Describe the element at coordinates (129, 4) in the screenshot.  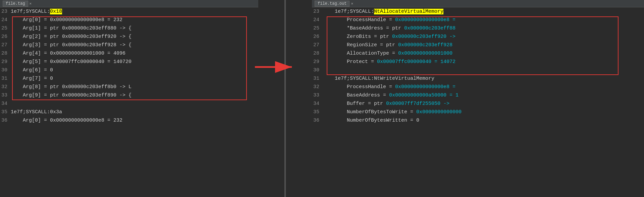
I see `left-panel-tab: file.tag ✕` at that location.